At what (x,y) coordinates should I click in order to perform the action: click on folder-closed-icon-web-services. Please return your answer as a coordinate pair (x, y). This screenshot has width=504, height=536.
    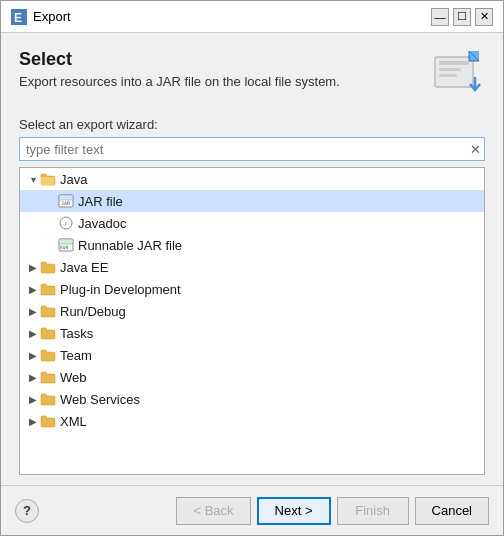
    Looking at the image, I should click on (48, 399).